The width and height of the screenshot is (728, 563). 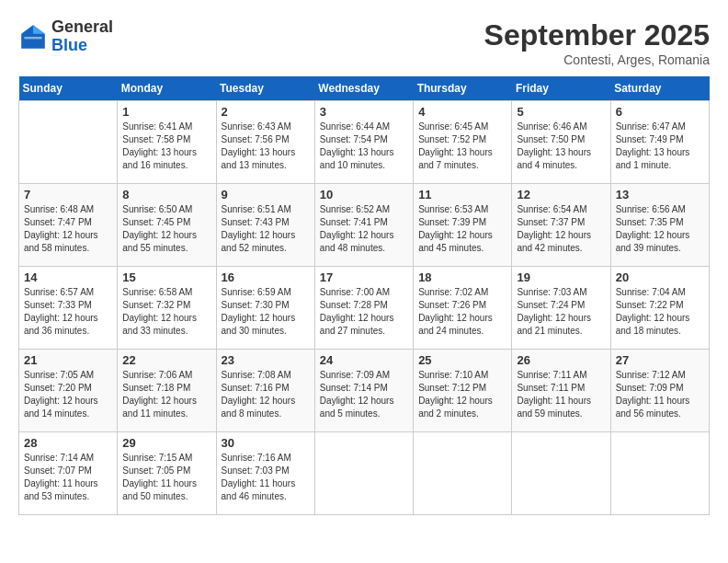 What do you see at coordinates (66, 37) in the screenshot?
I see `logo: General Blue` at bounding box center [66, 37].